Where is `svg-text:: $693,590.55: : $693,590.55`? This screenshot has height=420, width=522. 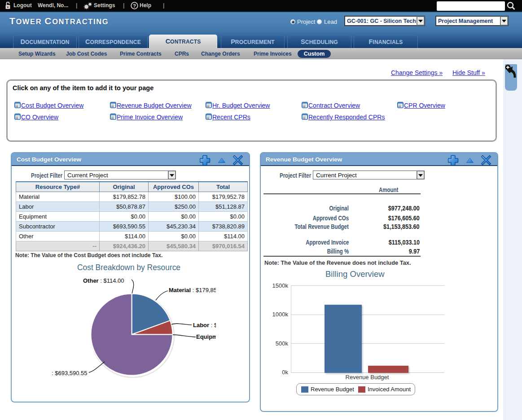
svg-text:: $693,590.55: : $693,590.55 is located at coordinates (70, 373).